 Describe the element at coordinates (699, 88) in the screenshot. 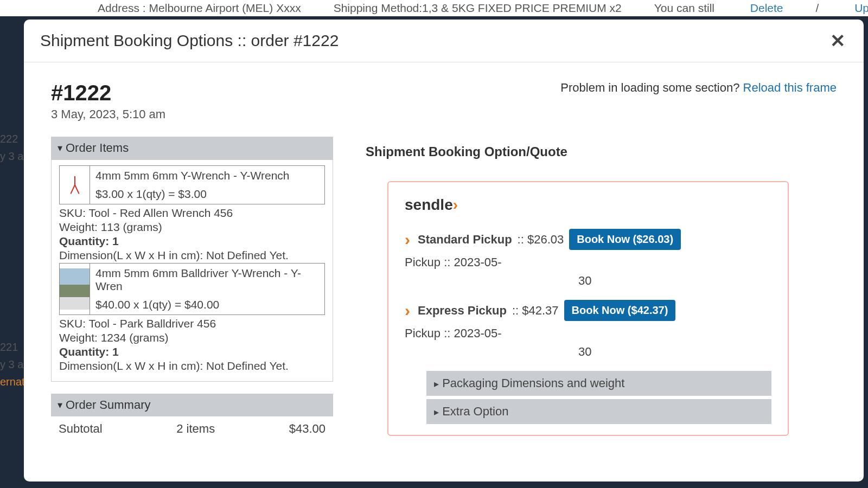

I see `reload-prompt: Problem in loading some section? Reload …` at that location.